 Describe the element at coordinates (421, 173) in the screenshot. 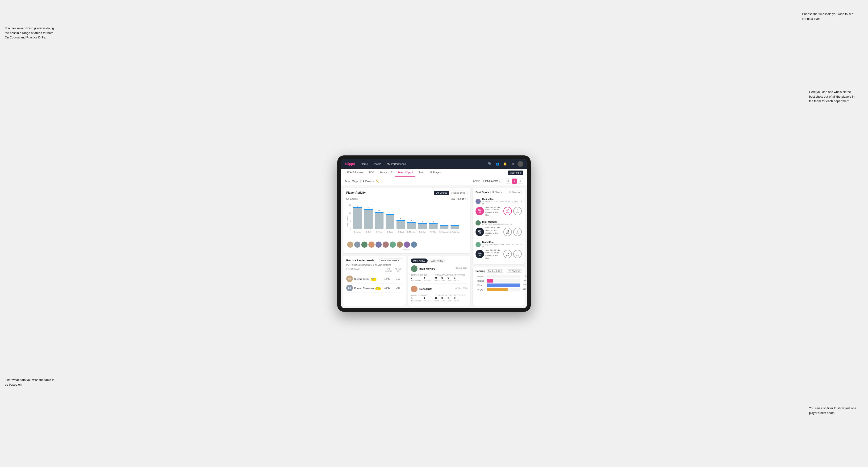

I see `tab-tour: Tour` at that location.